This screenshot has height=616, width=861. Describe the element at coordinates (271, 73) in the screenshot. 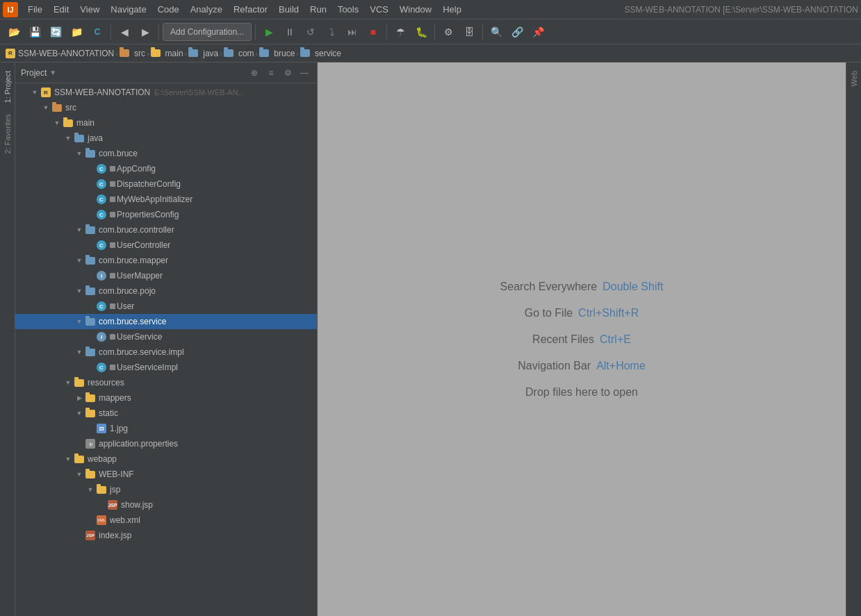

I see `collapse-all-button: ≡` at that location.